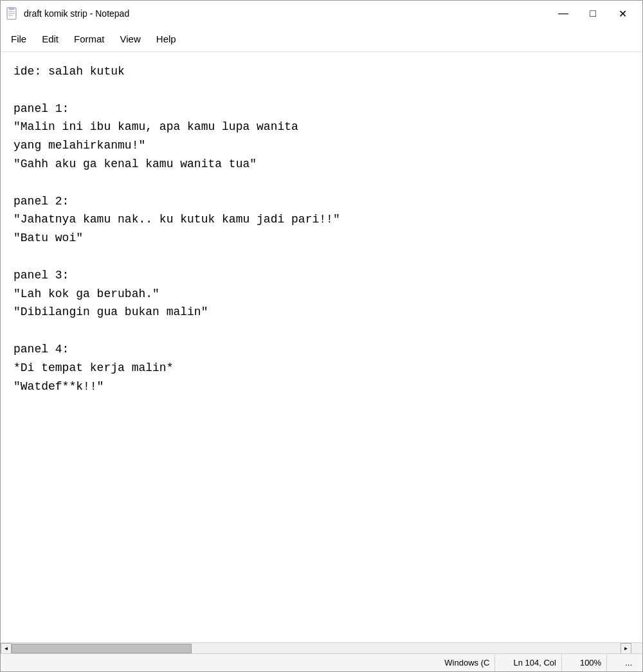  Describe the element at coordinates (467, 662) in the screenshot. I see `encoding-text: Windows (C` at that location.